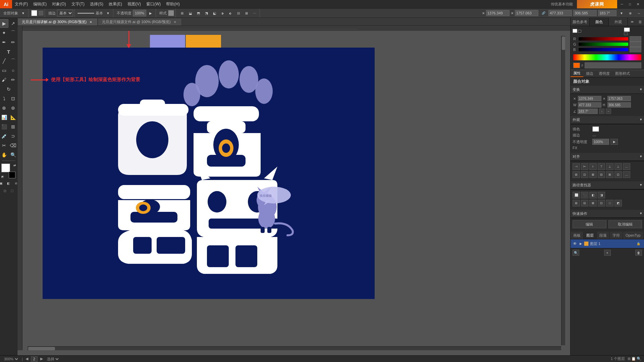 This screenshot has width=644, height=362. I want to click on eraser-tool: ⌫, so click(13, 145).